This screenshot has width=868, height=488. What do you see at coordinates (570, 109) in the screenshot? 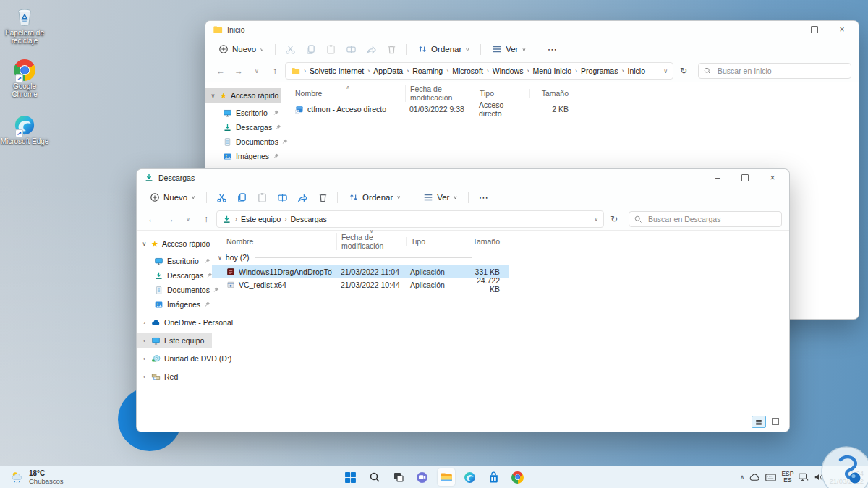
I see `file-row-ctfmon: ctfmon - Acceso directo 01/03/2022 9:38 …` at bounding box center [570, 109].